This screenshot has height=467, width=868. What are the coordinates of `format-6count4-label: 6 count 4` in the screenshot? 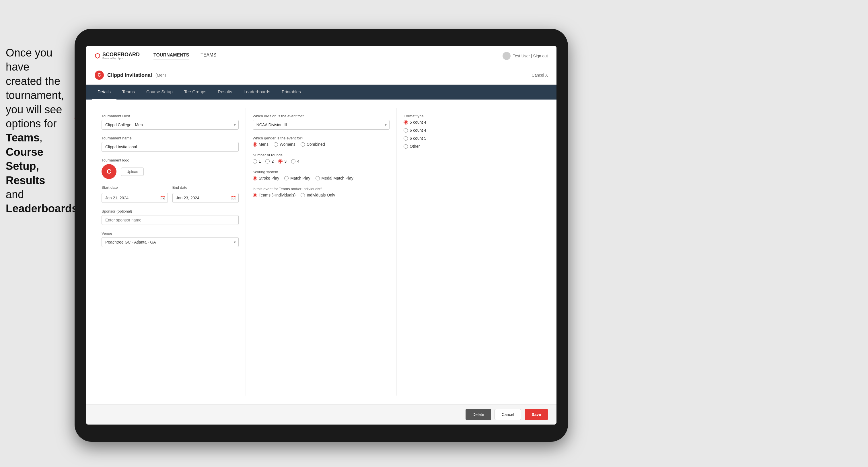 It's located at (418, 130).